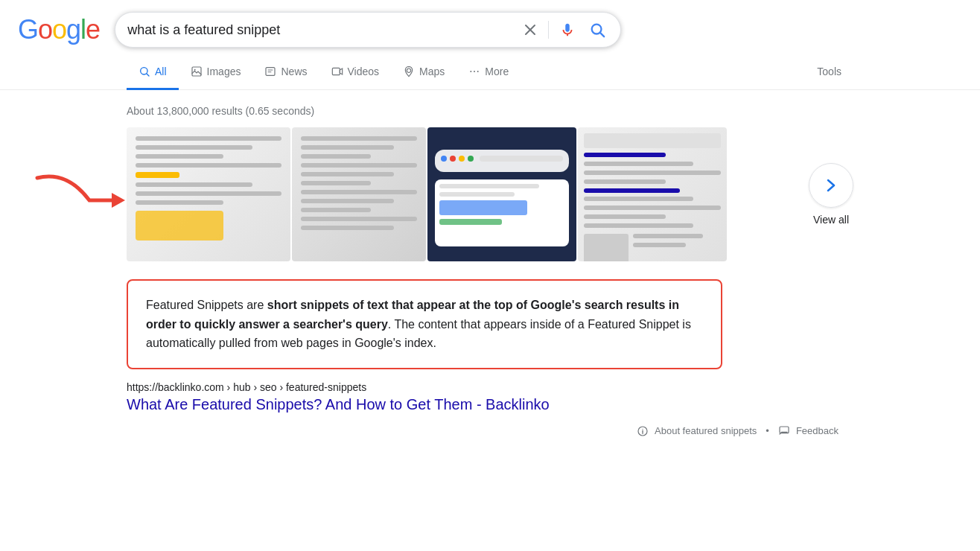  I want to click on nav-bar: All Images News Videos Maps, so click(490, 73).